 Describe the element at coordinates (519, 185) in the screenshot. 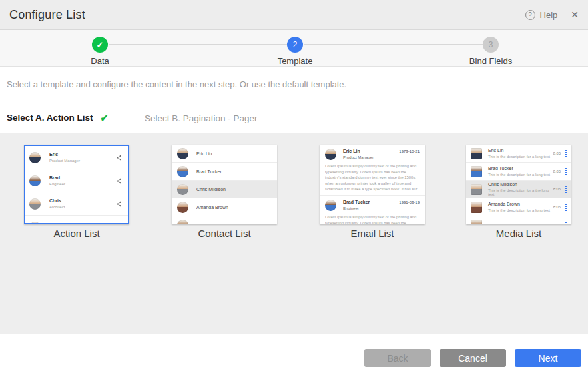

I see `template-card-media-list: Eric Lin This is the description for a l…` at that location.